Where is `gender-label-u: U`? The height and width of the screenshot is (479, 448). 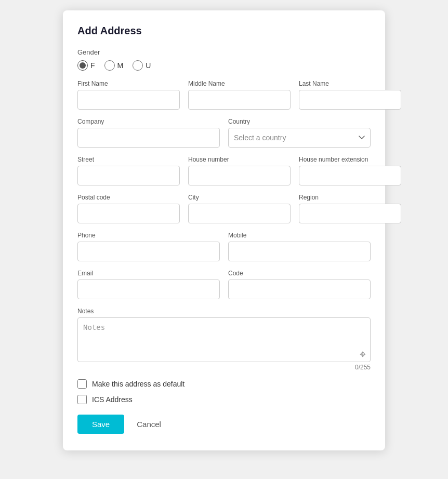
gender-label-u: U is located at coordinates (148, 65).